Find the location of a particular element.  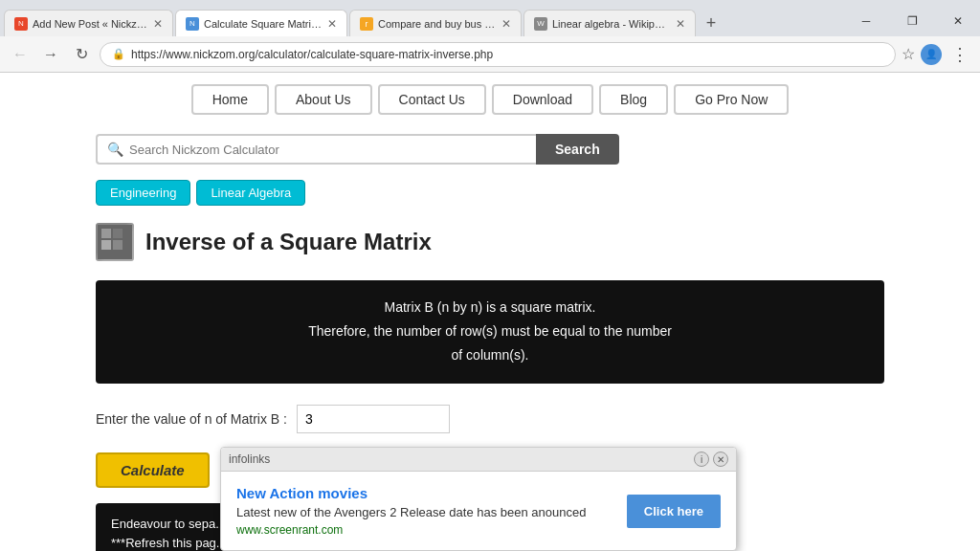

nav-home: Home is located at coordinates (230, 99).